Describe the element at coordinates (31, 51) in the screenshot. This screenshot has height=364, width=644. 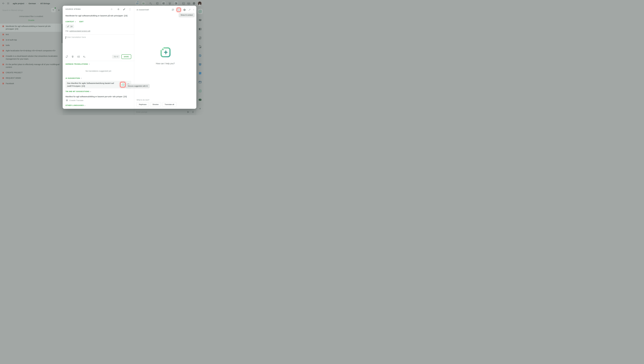
I see `string-text: Agile localization for<0>&nbsp;</0><0>te…` at that location.